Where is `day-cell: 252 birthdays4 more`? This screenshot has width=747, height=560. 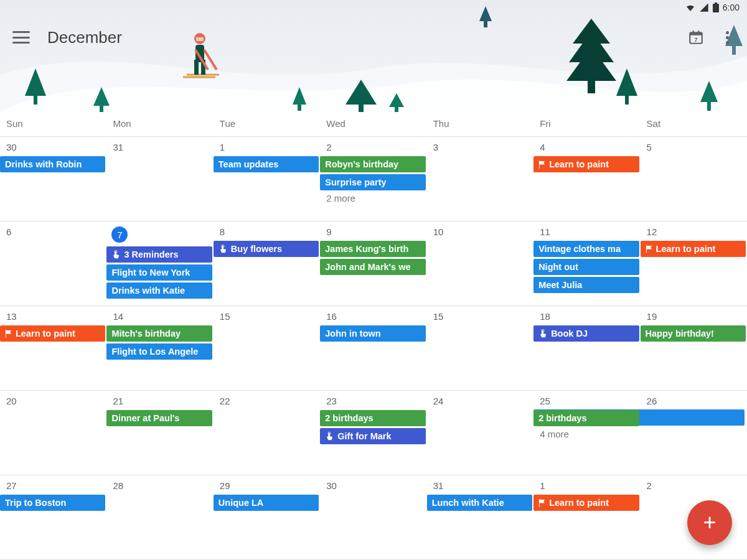
day-cell: 252 birthdays4 more is located at coordinates (586, 433).